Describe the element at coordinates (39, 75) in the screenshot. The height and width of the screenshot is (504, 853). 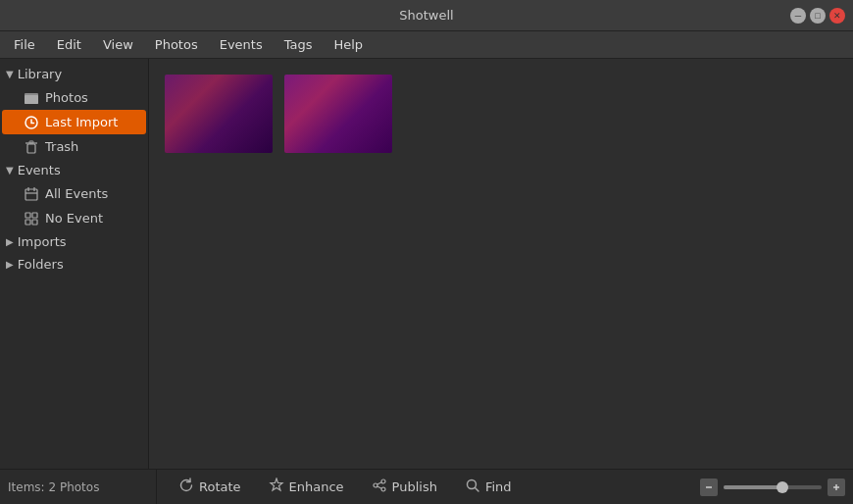
I see `library-label: Library` at that location.